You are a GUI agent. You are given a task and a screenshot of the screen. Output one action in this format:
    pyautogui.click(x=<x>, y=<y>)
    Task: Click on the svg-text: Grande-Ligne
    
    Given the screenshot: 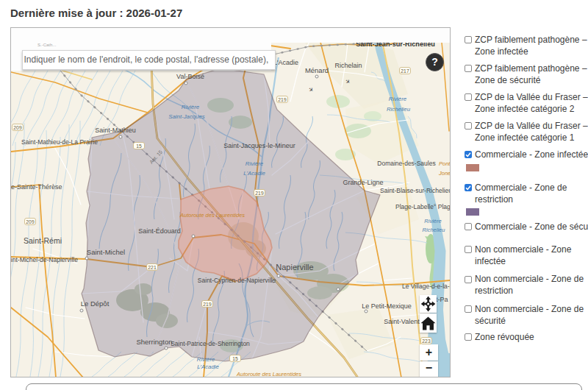 What is the action you would take?
    pyautogui.click(x=363, y=182)
    